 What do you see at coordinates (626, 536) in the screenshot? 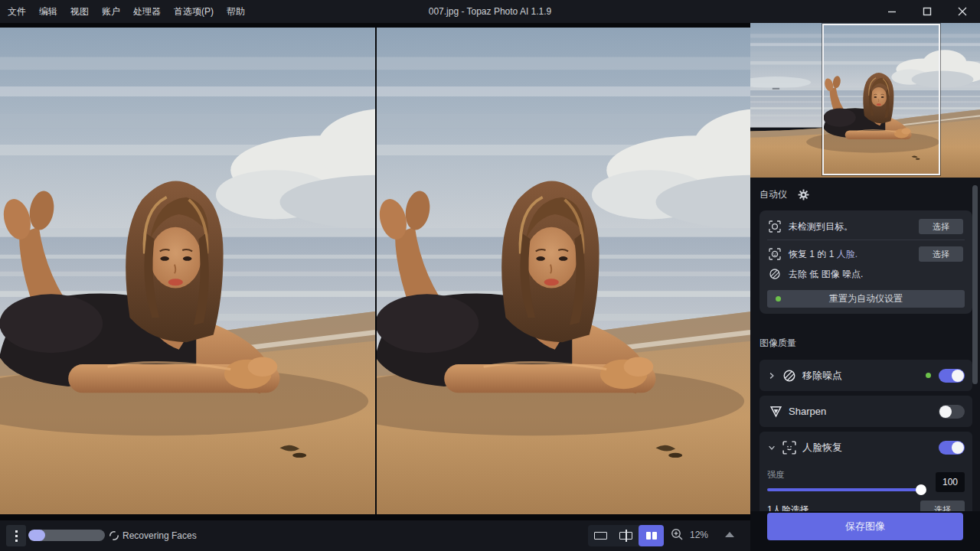
I see `split-view-button` at bounding box center [626, 536].